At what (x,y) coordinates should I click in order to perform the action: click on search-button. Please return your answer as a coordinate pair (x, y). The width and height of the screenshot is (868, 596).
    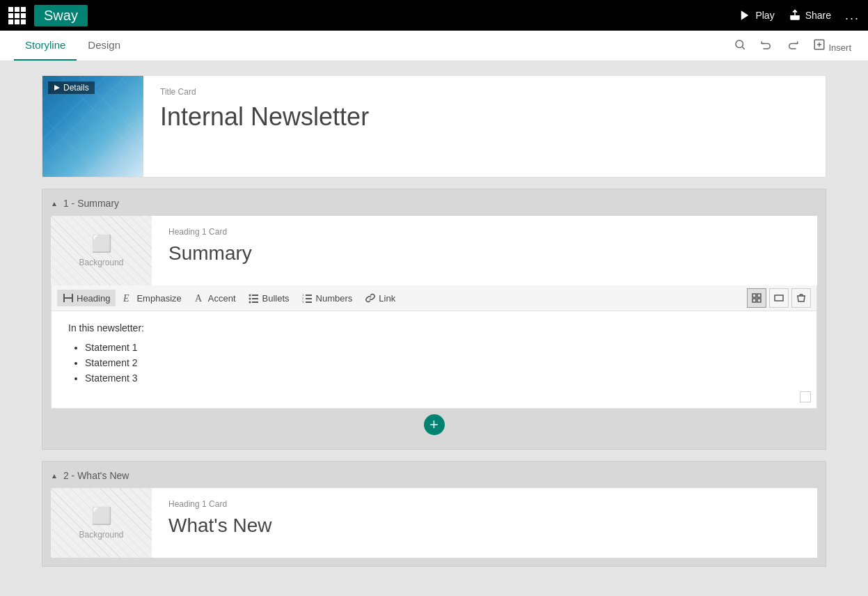
    Looking at the image, I should click on (740, 46).